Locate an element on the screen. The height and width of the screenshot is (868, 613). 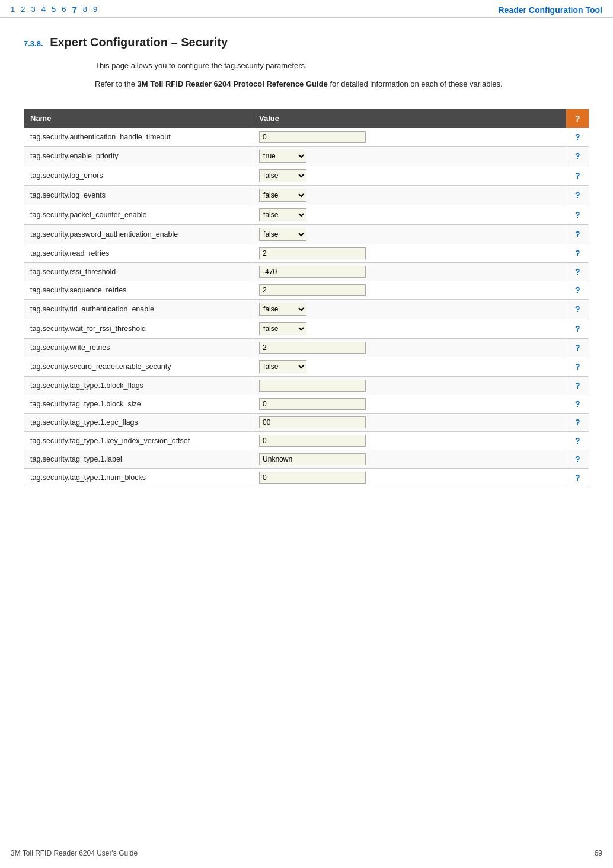
top-nav: 123456789 Reader Configuration Tool is located at coordinates (306, 9).